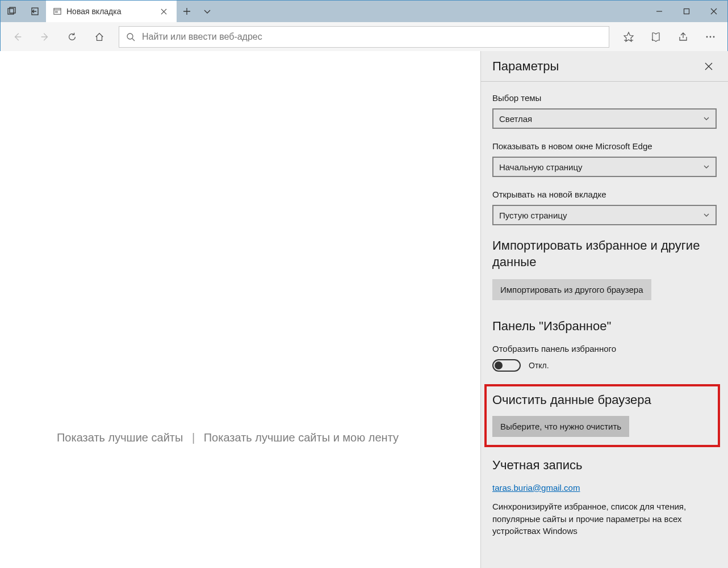  What do you see at coordinates (604, 327) in the screenshot?
I see `favorites-bar-heading: Панель "Избранное"` at bounding box center [604, 327].